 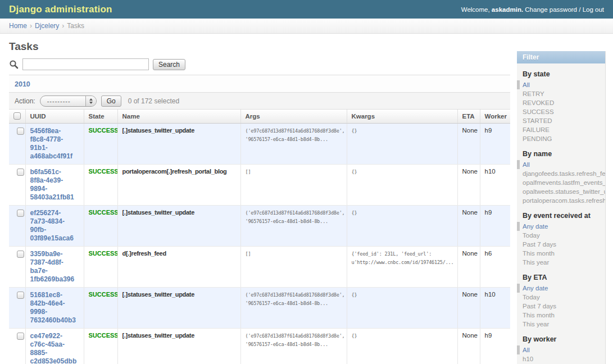 What do you see at coordinates (55, 117) in the screenshot?
I see `column-header-uuid: UUID` at bounding box center [55, 117].